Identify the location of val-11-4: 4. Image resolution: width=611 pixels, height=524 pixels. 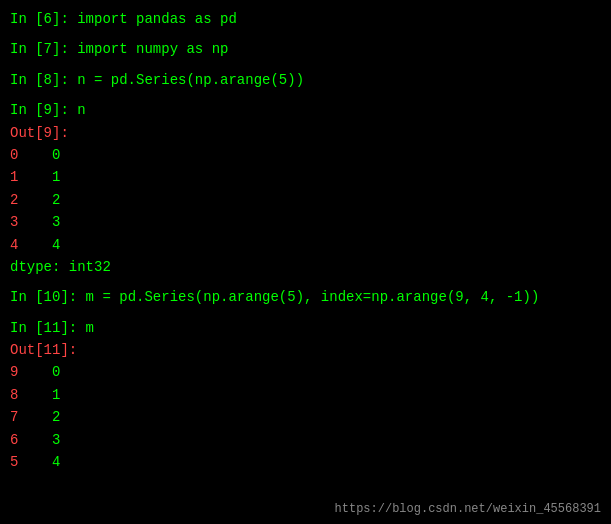
(39, 462).